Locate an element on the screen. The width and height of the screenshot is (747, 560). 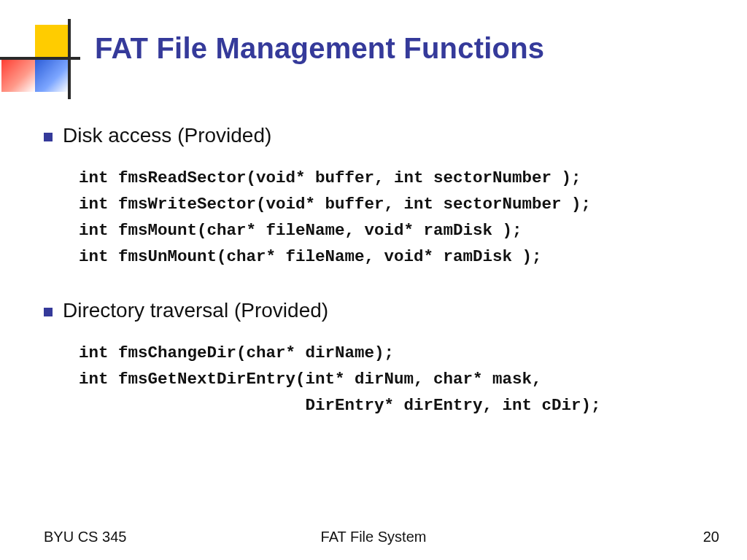
code-line: int fmsGetNextDirEntry(int* dirNum, char… is located at coordinates (393, 379).